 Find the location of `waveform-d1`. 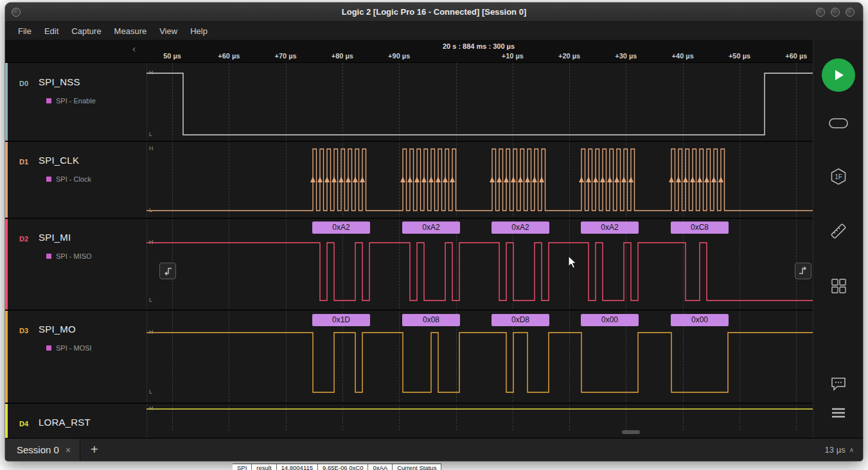

waveform-d1 is located at coordinates (479, 180).